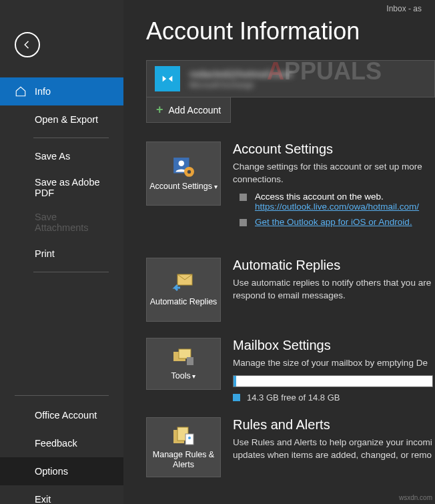 The height and width of the screenshot is (504, 435). What do you see at coordinates (183, 436) in the screenshot?
I see `rules-icon` at bounding box center [183, 436].